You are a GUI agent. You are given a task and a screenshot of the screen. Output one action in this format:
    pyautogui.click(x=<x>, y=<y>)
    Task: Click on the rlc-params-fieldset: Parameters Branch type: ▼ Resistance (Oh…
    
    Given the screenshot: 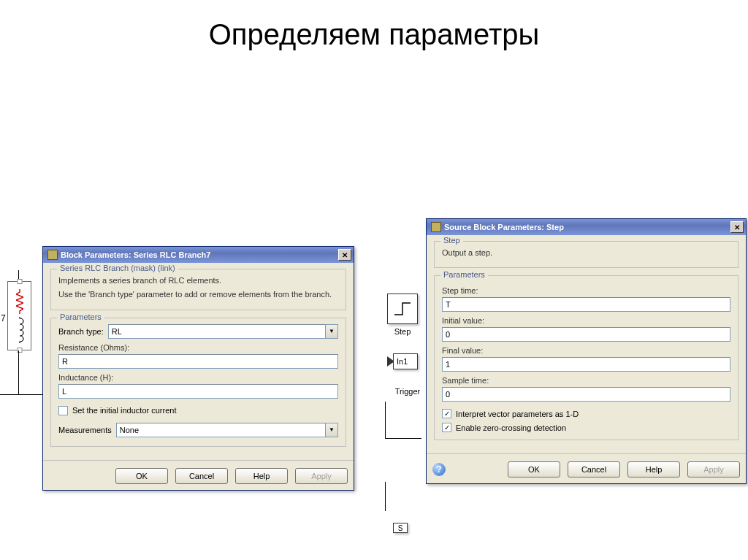 What is the action you would take?
    pyautogui.click(x=199, y=383)
    